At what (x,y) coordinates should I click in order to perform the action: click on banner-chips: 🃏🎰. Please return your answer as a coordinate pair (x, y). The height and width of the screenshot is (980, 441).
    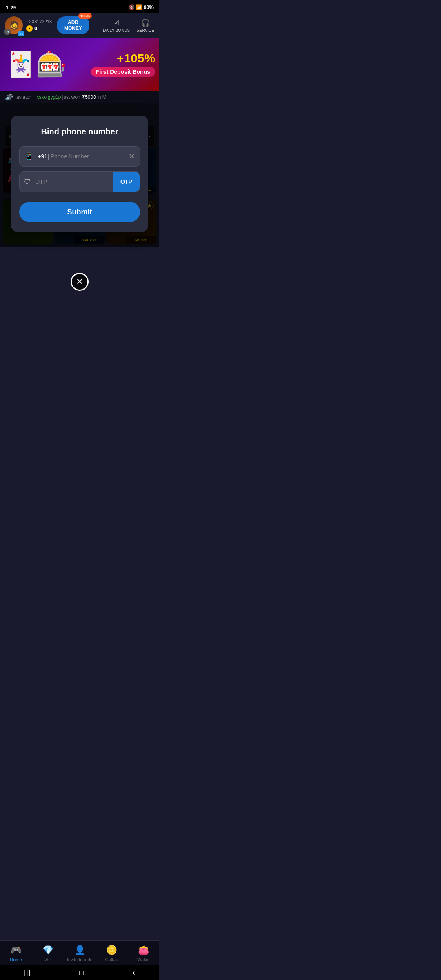
    Looking at the image, I should click on (36, 64).